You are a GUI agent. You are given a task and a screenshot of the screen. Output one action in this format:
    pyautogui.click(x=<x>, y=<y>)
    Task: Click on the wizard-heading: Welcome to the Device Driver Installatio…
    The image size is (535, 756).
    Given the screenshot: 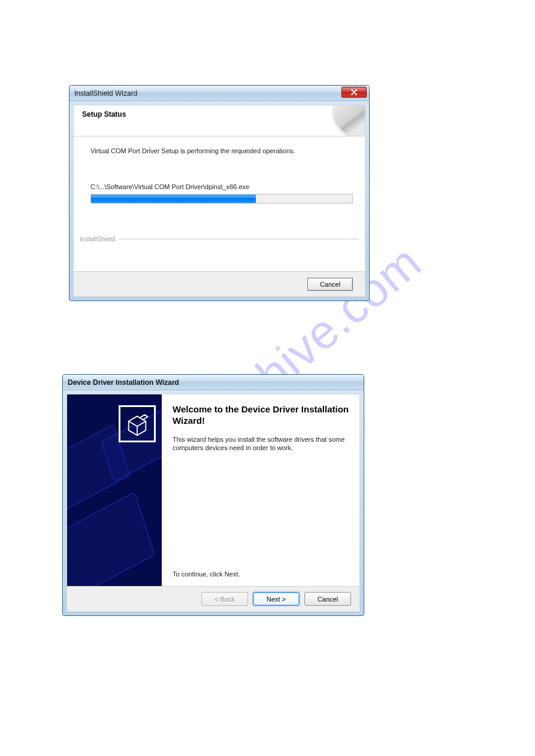 What is the action you would take?
    pyautogui.click(x=261, y=415)
    